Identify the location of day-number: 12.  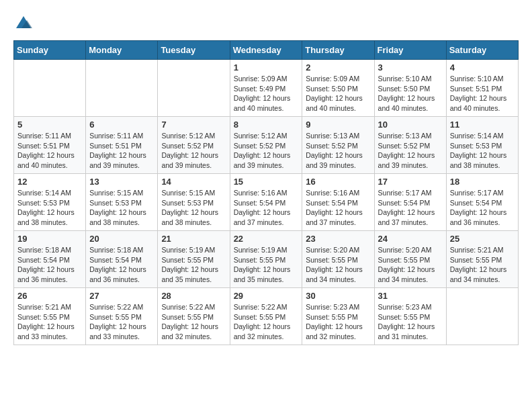
(50, 181).